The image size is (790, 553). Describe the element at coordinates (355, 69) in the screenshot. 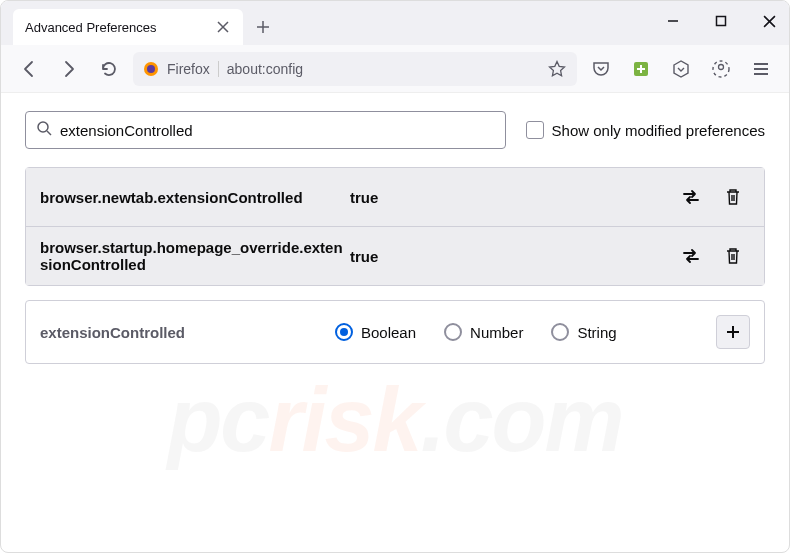

I see `url-bar: Firefox about:config` at that location.